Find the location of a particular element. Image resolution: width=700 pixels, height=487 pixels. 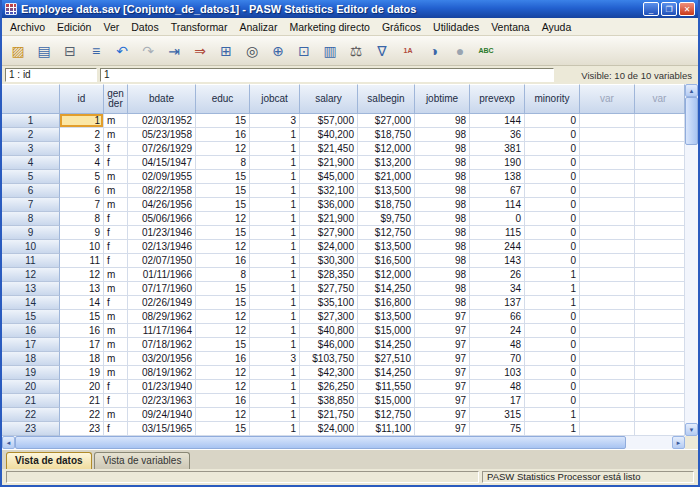

cell: $45,000 is located at coordinates (329, 177).